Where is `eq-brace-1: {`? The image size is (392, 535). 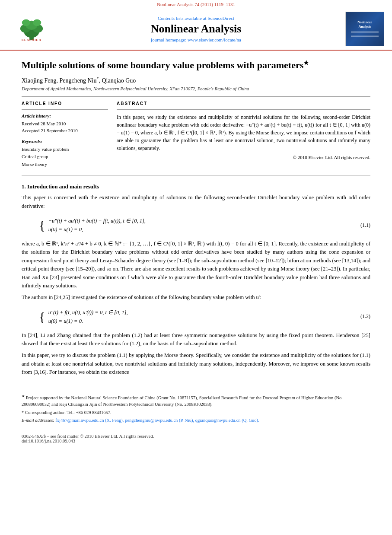
eq-brace-1: { is located at coordinates (42, 225).